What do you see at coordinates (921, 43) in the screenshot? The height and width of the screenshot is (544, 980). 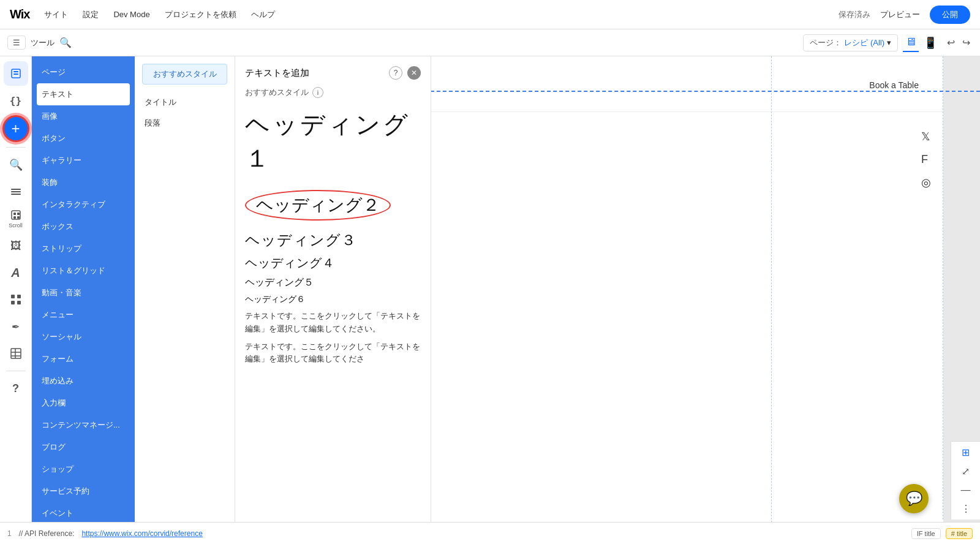 I see `view-icons: 🖥 📱` at bounding box center [921, 43].